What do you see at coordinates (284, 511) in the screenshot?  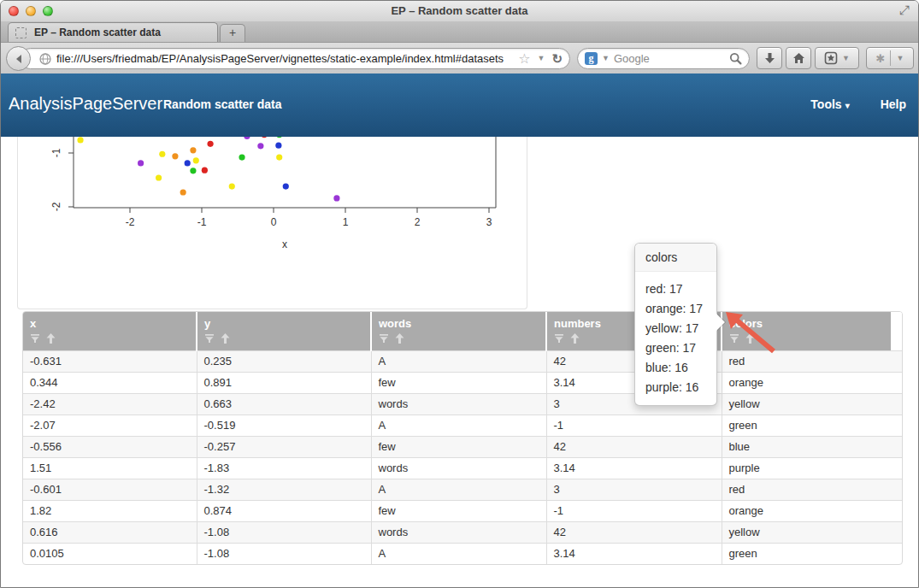 I see `cell-y: 0.874` at bounding box center [284, 511].